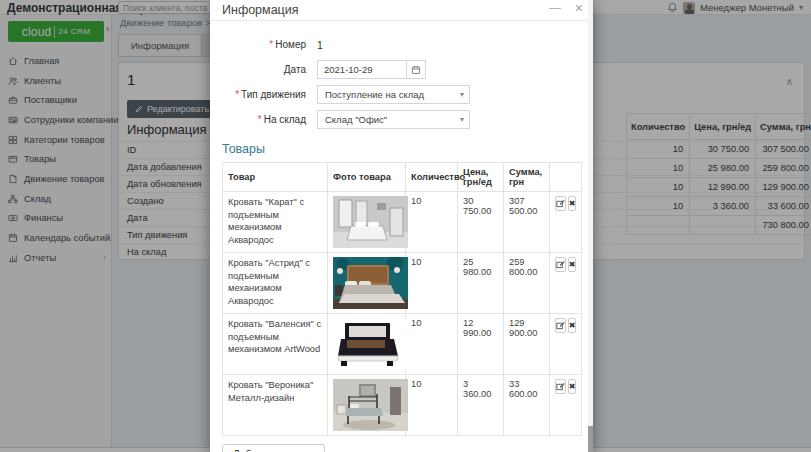 This screenshot has width=811, height=452. What do you see at coordinates (394, 120) in the screenshot?
I see `warehouse-select: Склад "Офис" ▾` at bounding box center [394, 120].